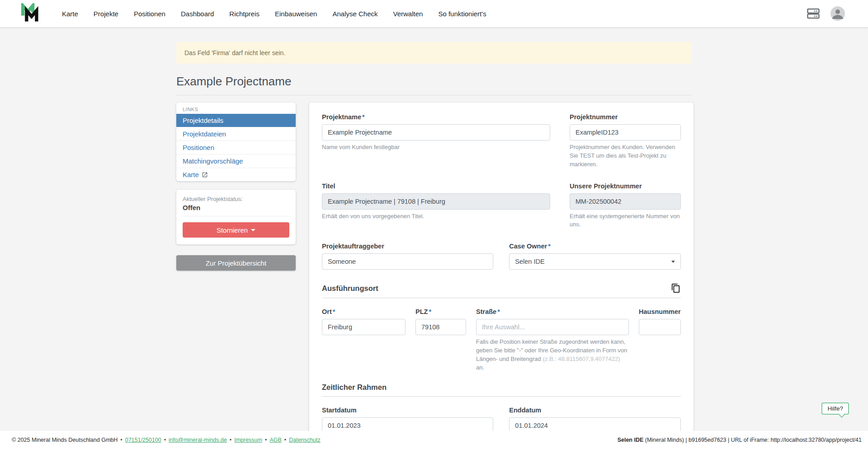  Describe the element at coordinates (581, 359) in the screenshot. I see `strasse-helper-example: (z.B.: 48.8115607,9.4077422)` at that location.